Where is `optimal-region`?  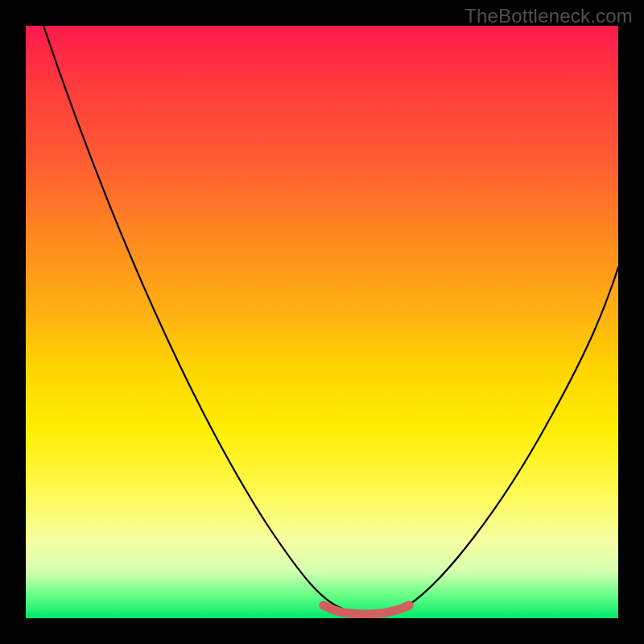
optimal-region is located at coordinates (366, 610).